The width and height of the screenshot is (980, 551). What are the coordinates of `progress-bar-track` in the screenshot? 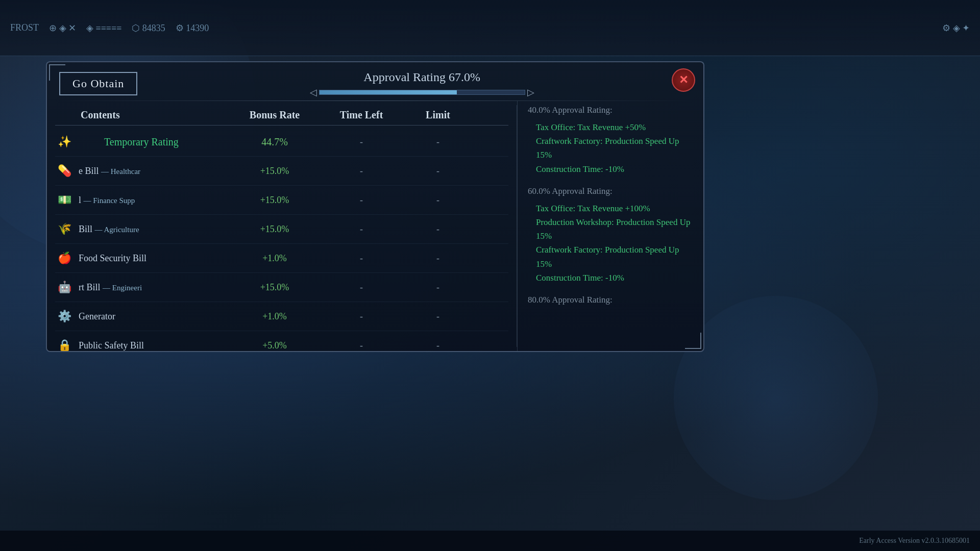 It's located at (422, 92).